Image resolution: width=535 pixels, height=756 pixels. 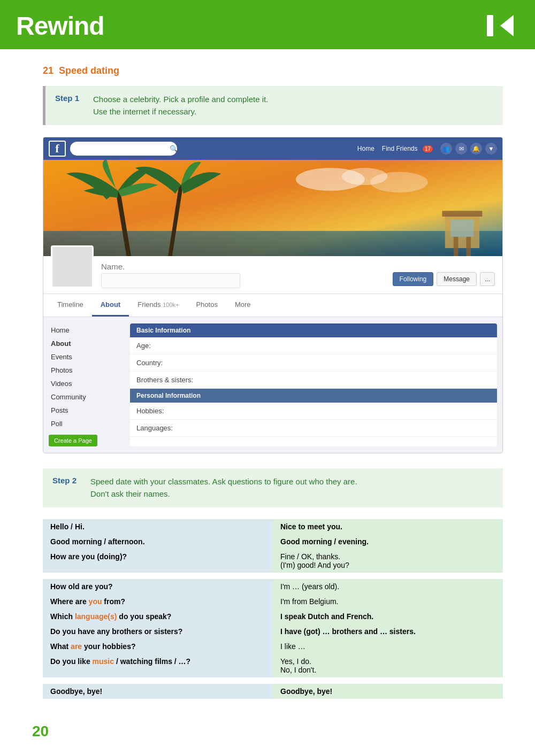 What do you see at coordinates (86, 357) in the screenshot?
I see `sidebar-item-events: Events` at bounding box center [86, 357].